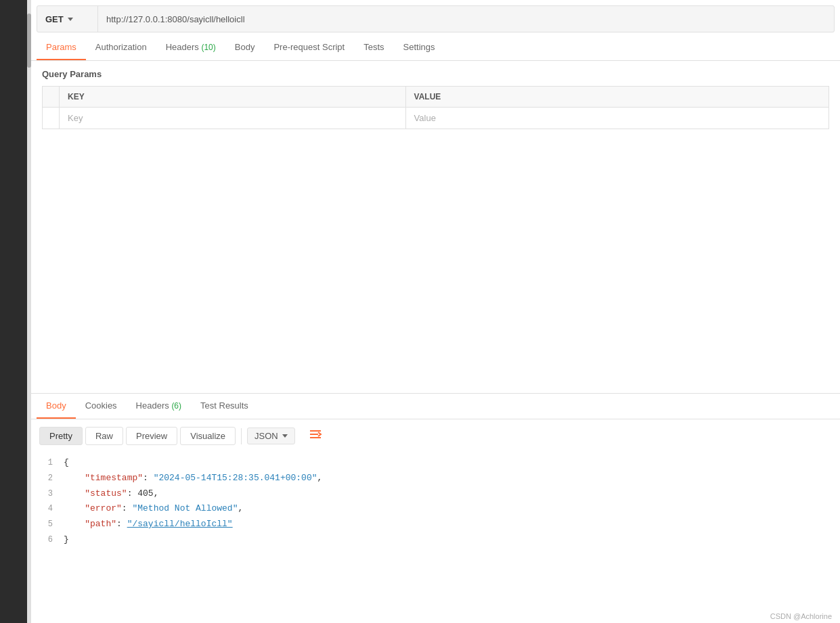 This screenshot has height=623, width=840. Describe the element at coordinates (61, 436) in the screenshot. I see `format-btn-pretty: Pretty` at that location.